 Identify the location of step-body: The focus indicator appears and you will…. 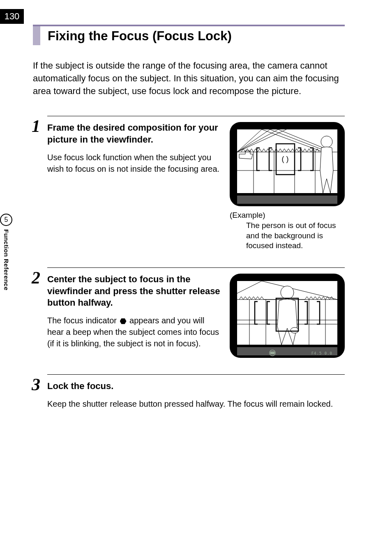
(134, 332).